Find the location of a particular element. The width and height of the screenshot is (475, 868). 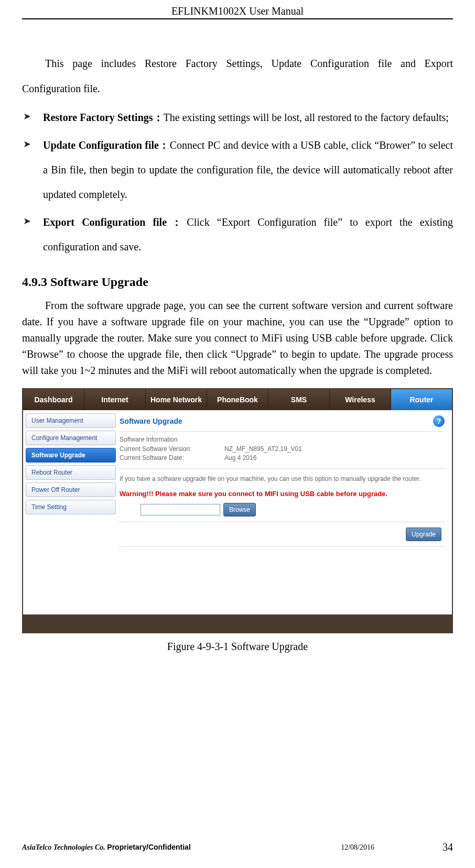

page-number: 34 is located at coordinates (448, 848).